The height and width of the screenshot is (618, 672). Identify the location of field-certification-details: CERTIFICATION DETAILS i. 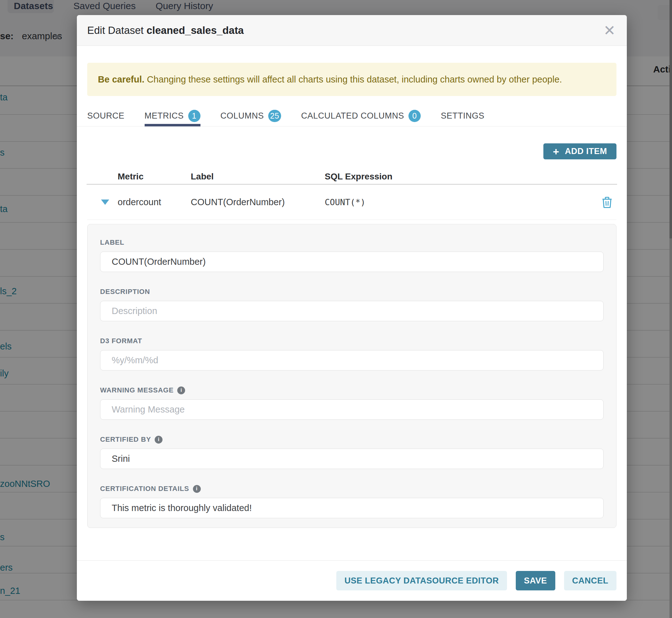
(352, 502).